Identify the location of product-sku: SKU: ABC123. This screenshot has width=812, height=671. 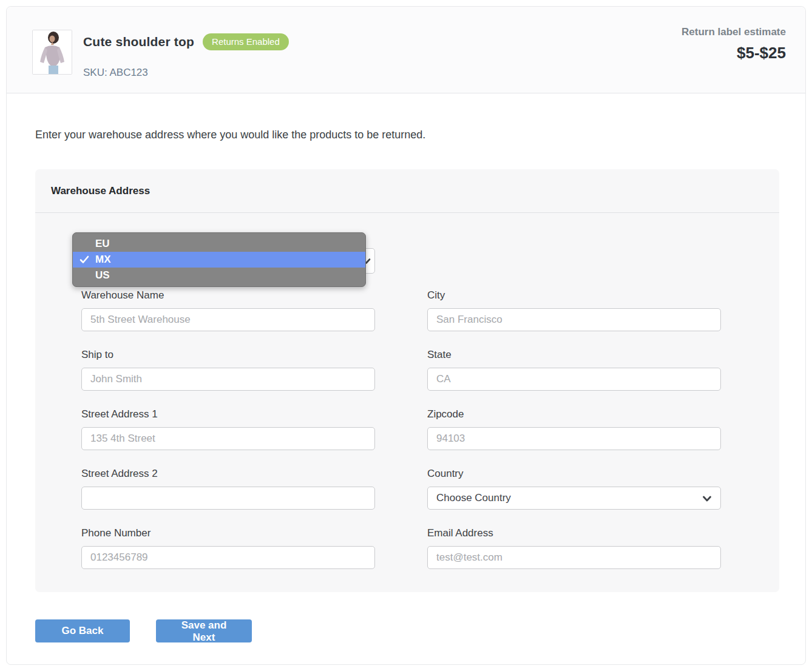
(115, 73).